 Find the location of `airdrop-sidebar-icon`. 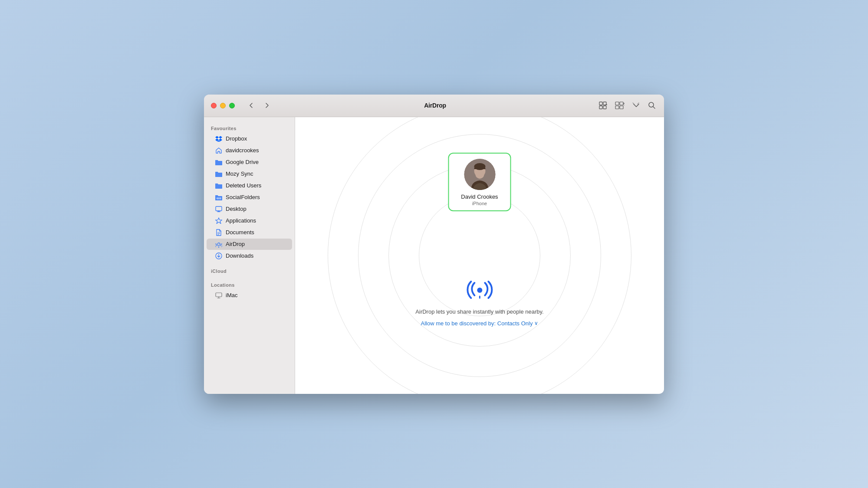

airdrop-sidebar-icon is located at coordinates (219, 244).